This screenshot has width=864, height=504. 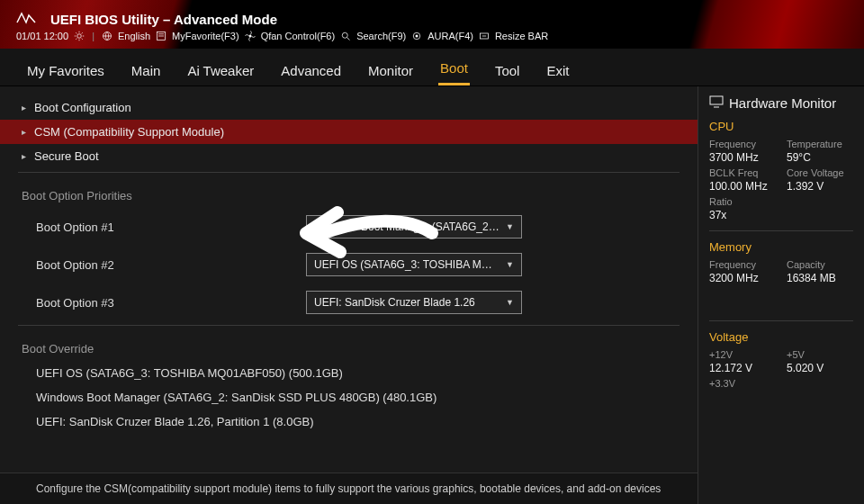 What do you see at coordinates (742, 383) in the screenshot?
I see `v33-label: +3.3V` at bounding box center [742, 383].